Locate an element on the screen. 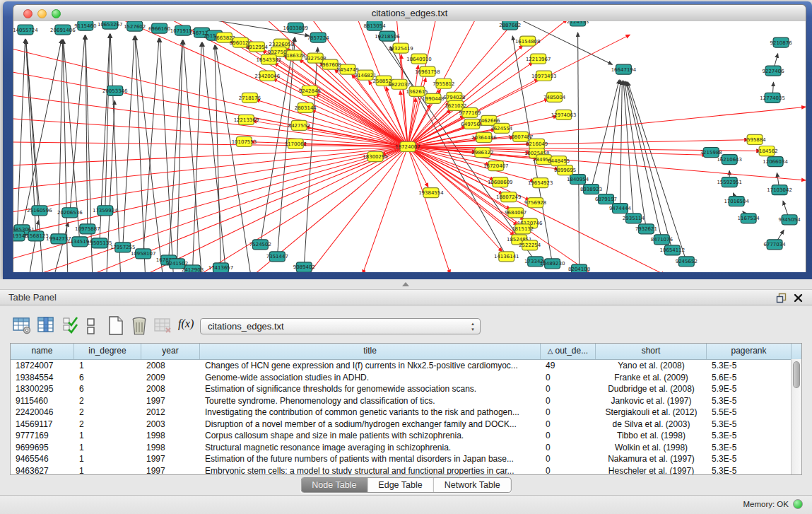  table-row: 969969511998Structural magnetic resonanc… is located at coordinates (406, 448).